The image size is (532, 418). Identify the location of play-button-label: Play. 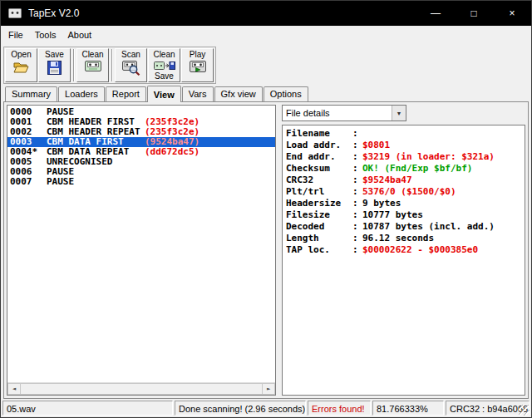
(198, 55).